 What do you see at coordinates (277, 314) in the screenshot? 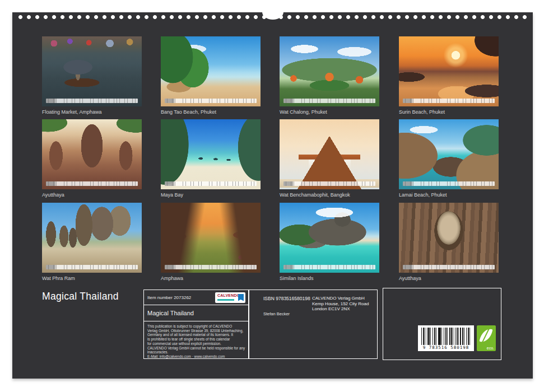
I see `author-name: Stefan Becker` at bounding box center [277, 314].